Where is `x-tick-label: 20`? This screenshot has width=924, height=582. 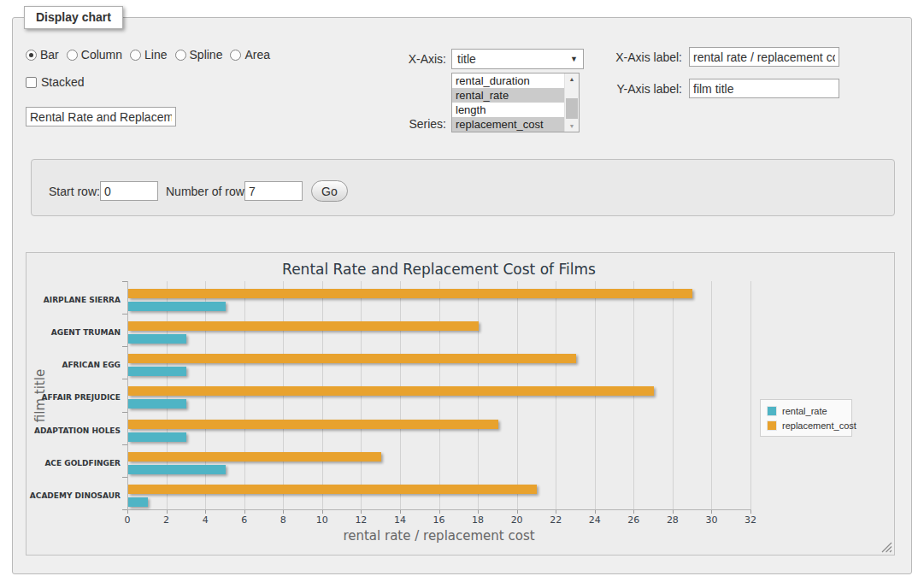
x-tick-label: 20 is located at coordinates (517, 520).